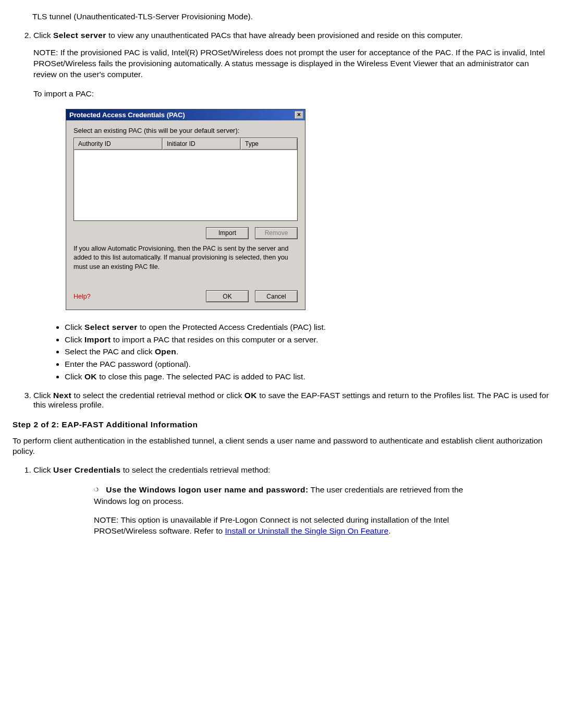  What do you see at coordinates (292, 470) in the screenshot?
I see `step2-item-1: Click User Credentials to select the cre…` at bounding box center [292, 470].